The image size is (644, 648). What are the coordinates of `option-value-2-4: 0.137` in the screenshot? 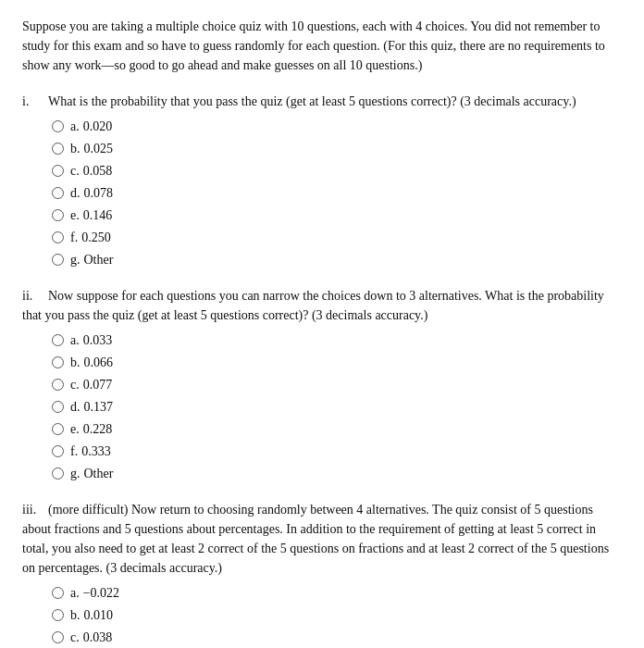 It's located at (99, 407).